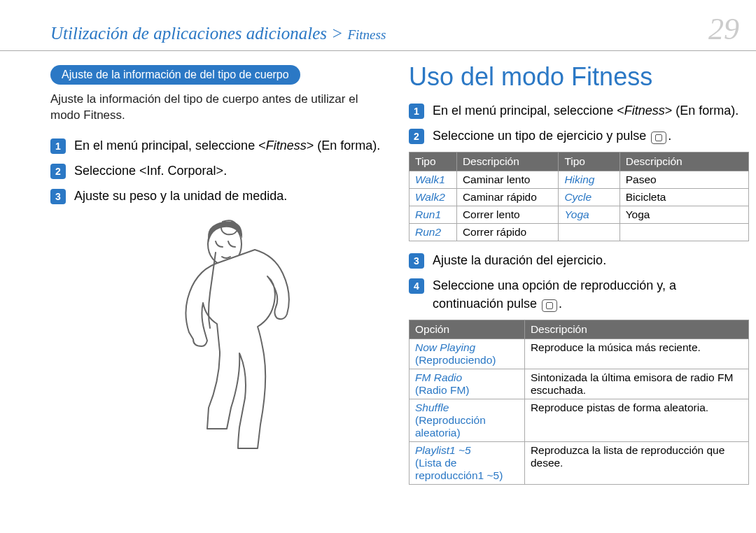 The width and height of the screenshot is (756, 533). Describe the element at coordinates (220, 343) in the screenshot. I see `runner-icon` at that location.